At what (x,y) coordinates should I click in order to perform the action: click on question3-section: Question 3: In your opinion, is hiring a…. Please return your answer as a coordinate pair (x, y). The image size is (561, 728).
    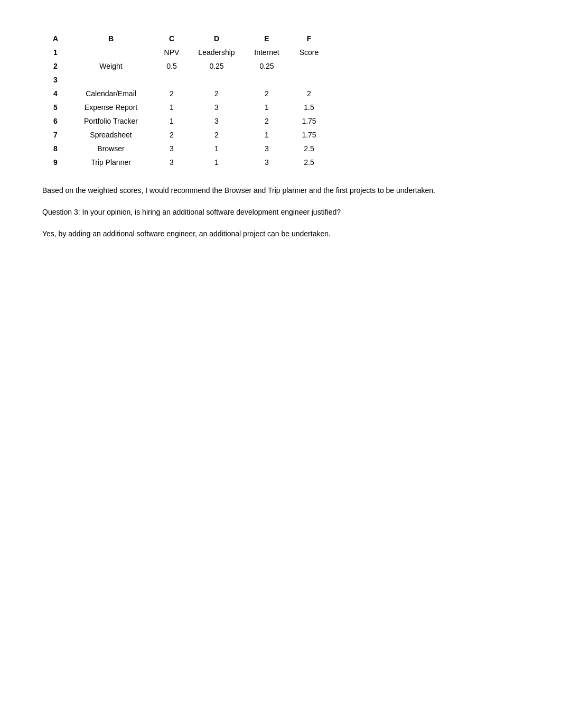
    Looking at the image, I should click on (280, 223).